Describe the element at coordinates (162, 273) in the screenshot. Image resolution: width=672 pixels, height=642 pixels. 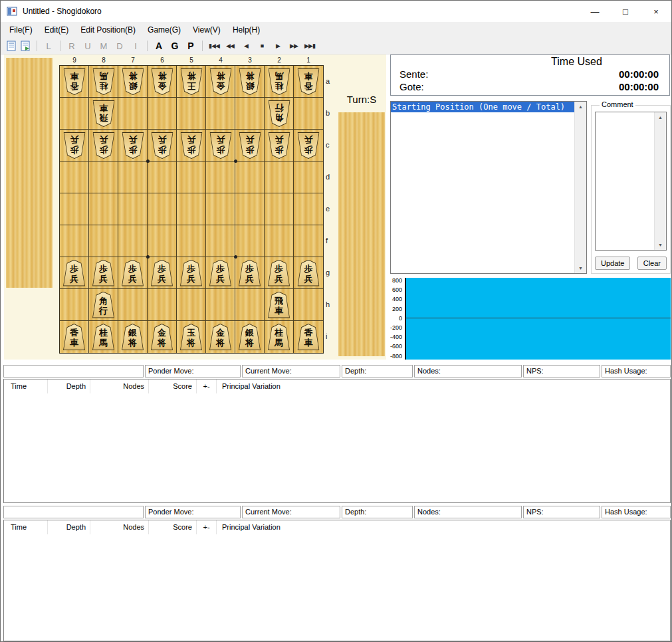
I see `board-cell-6g: 歩兵` at that location.